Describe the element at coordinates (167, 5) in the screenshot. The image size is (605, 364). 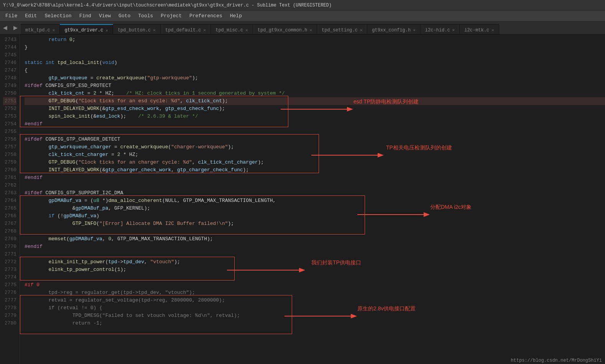
I see `title-text: Y:\9_0\work2\8788\alps\kernel-4.4\driver…` at that location.